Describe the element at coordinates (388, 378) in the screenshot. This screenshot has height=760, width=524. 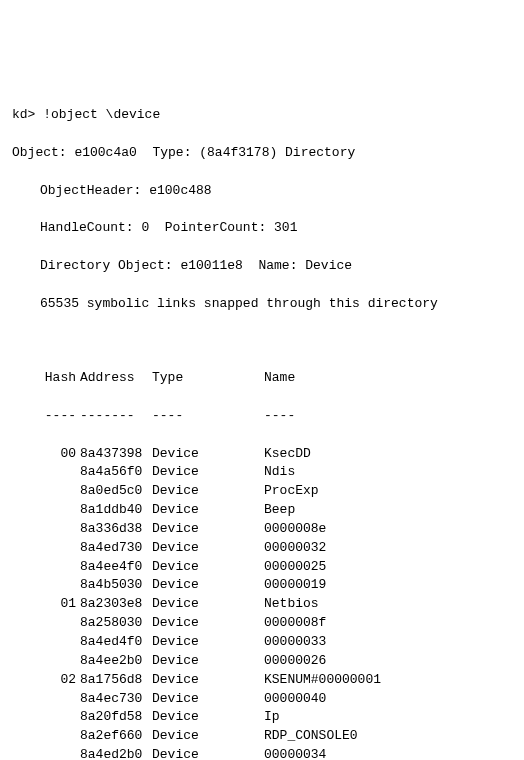
I see `col-header-name: Name` at that location.